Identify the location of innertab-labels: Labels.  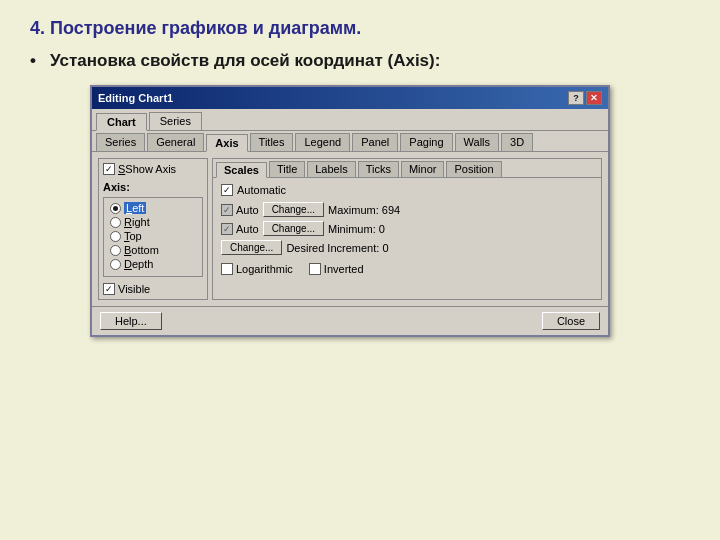
(331, 169).